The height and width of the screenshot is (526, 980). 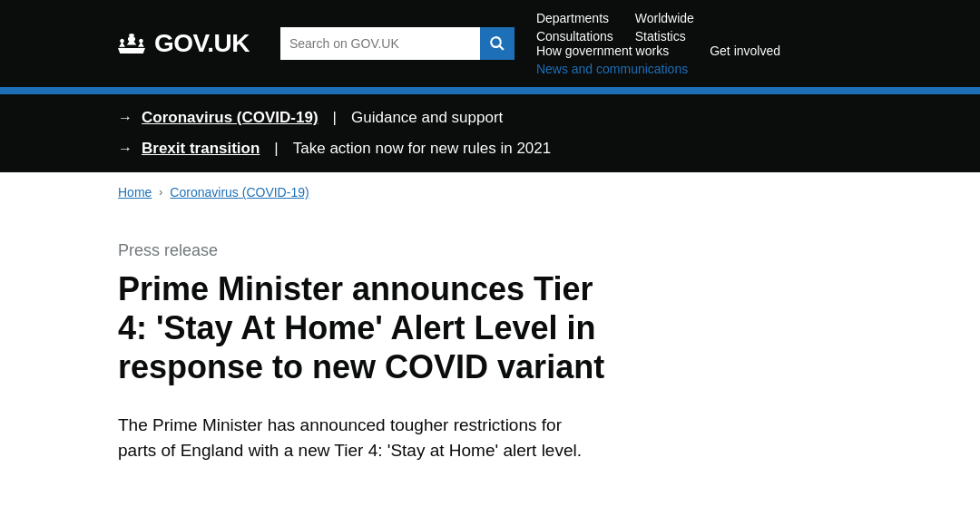 What do you see at coordinates (612, 69) in the screenshot?
I see `nav-news: News and communications` at bounding box center [612, 69].